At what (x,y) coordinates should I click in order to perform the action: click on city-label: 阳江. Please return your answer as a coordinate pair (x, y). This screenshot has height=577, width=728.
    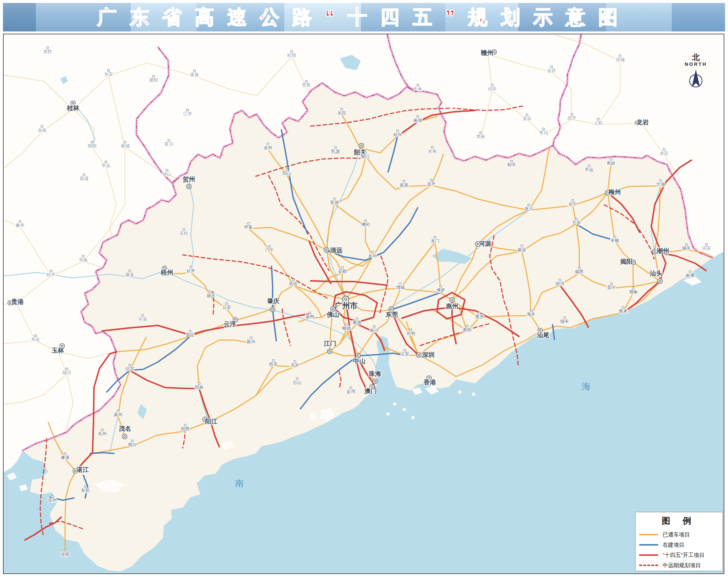
    Looking at the image, I should click on (211, 421).